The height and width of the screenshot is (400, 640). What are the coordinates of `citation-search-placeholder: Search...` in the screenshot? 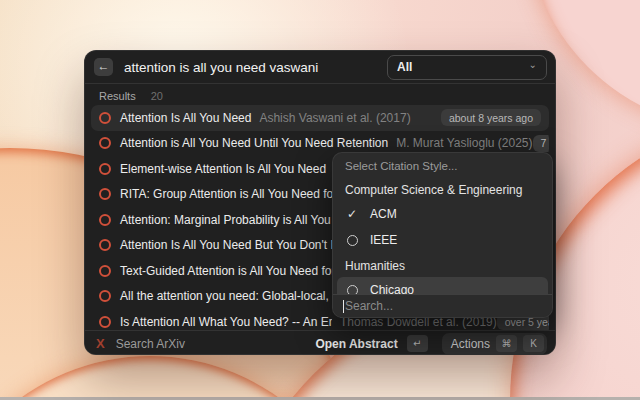 It's located at (369, 306).